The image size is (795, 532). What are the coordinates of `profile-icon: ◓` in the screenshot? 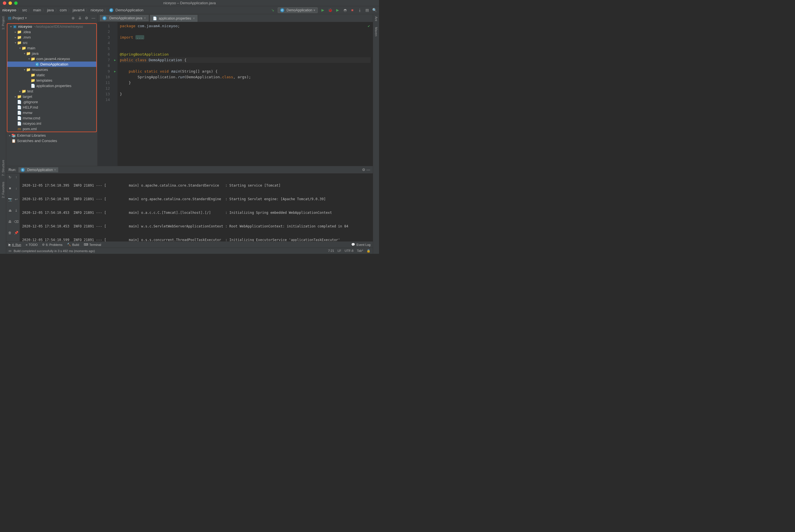 It's located at (345, 10).